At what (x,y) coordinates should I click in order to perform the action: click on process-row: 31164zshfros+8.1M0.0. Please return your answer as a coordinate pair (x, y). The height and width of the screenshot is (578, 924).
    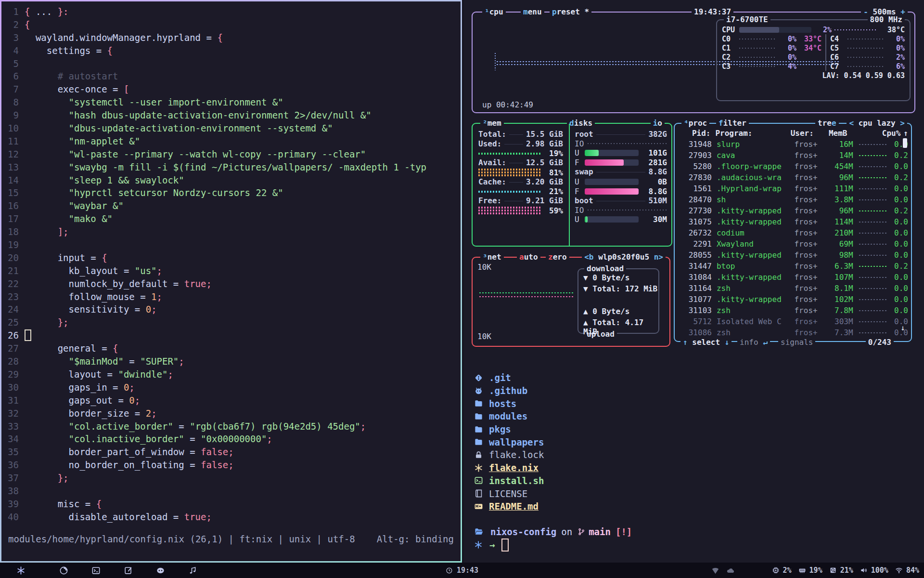
    Looking at the image, I should click on (793, 288).